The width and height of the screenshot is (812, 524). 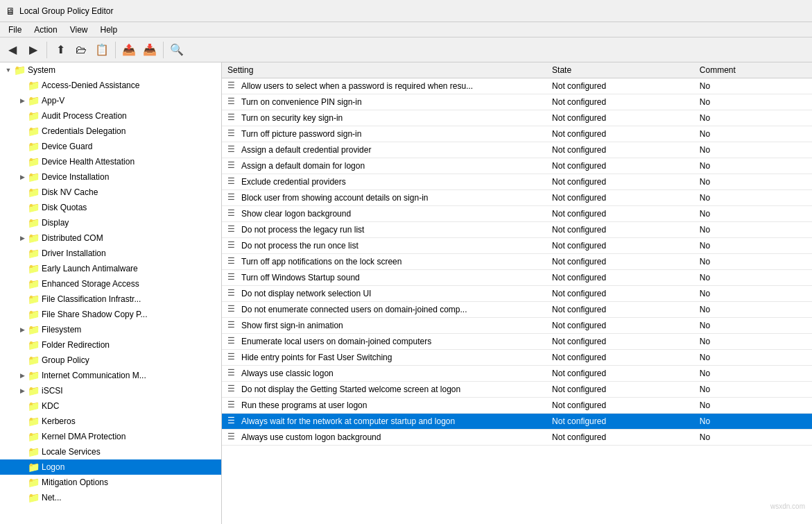 I want to click on tree-item: 📁Kernel DMA Protection, so click(x=111, y=437).